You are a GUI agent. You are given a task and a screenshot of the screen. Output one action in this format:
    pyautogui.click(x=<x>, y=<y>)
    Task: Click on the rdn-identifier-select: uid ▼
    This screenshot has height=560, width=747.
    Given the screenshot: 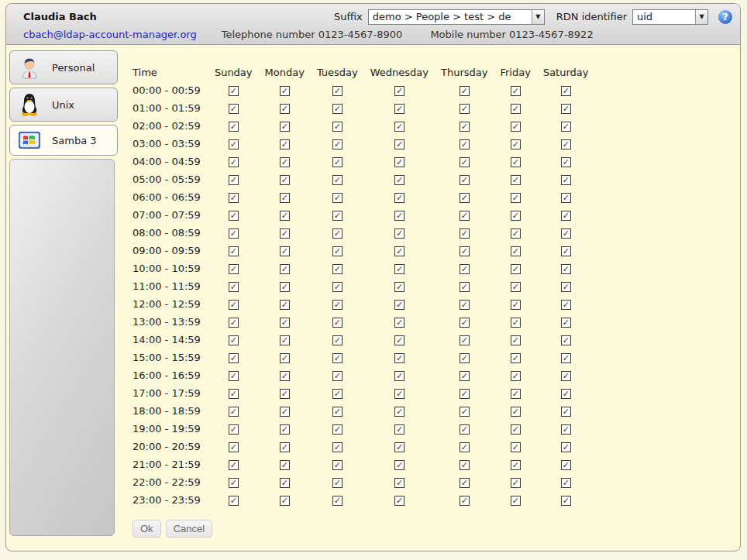 What is the action you would take?
    pyautogui.click(x=670, y=17)
    